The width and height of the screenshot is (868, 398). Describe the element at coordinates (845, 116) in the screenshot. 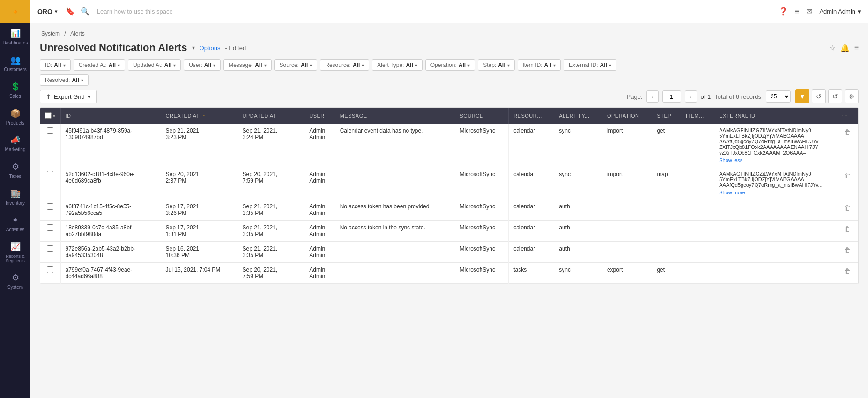

I see `column-options-button: ···` at that location.